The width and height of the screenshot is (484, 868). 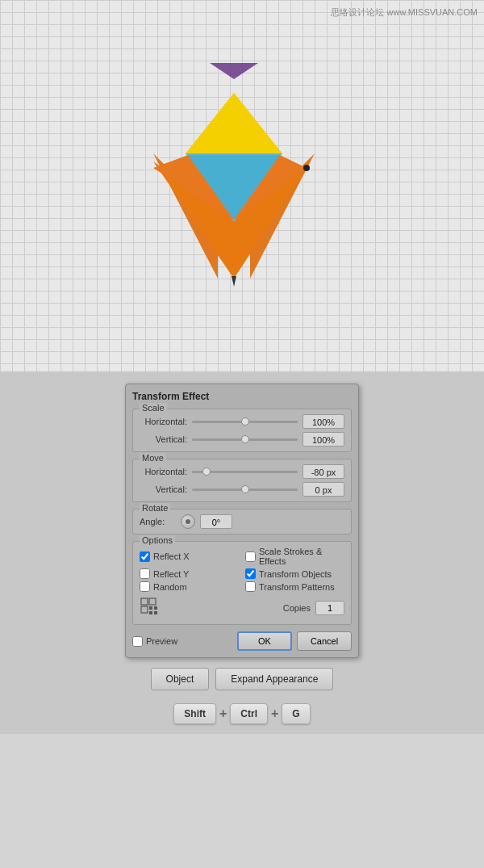 I want to click on plus-sign-1: +, so click(x=223, y=714).